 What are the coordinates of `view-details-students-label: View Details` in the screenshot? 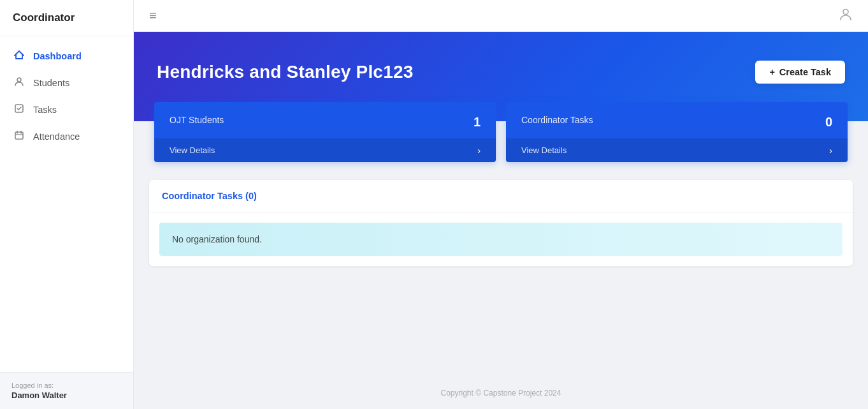 It's located at (192, 151).